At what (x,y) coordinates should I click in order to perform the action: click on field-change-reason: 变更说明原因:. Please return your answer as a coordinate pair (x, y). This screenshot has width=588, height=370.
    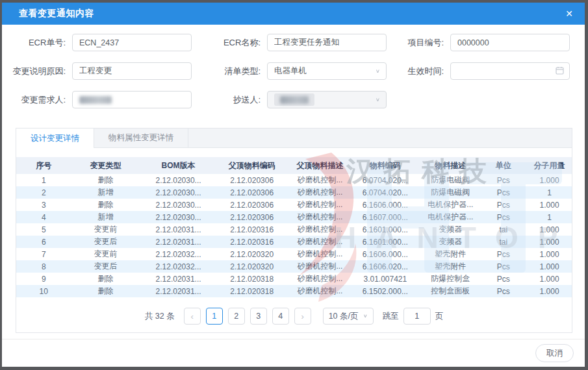
    Looking at the image, I should click on (103, 71).